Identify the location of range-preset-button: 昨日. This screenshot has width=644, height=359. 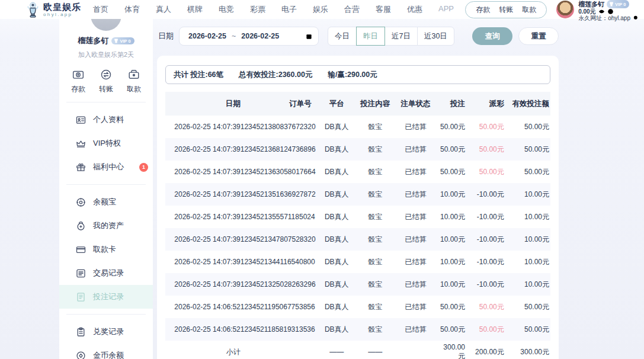
(371, 36).